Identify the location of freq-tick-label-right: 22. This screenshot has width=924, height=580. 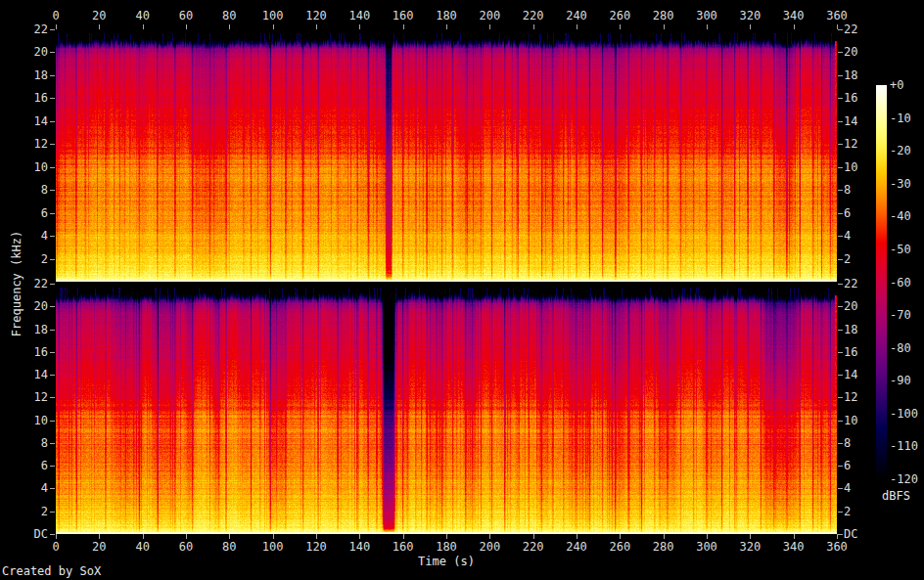
(851, 29).